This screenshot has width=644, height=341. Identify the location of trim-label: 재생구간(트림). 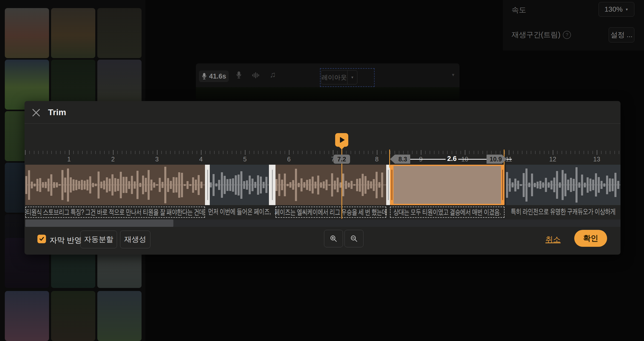
(536, 35).